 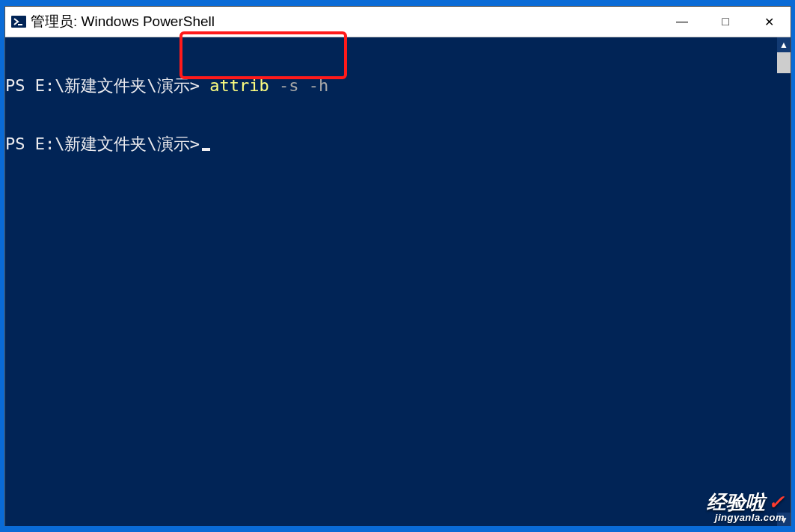 What do you see at coordinates (206, 149) in the screenshot?
I see `cursor` at bounding box center [206, 149].